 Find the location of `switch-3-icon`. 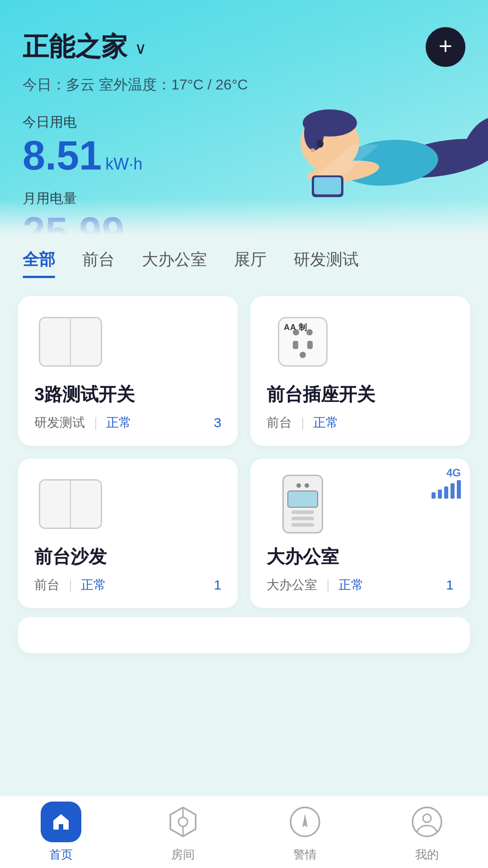

switch-3-icon is located at coordinates (70, 342).